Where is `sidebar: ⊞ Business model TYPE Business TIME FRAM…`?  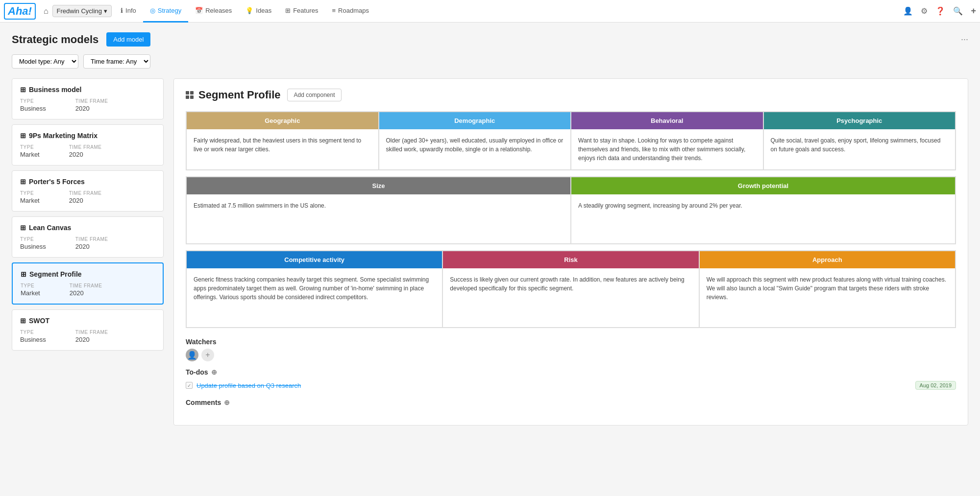 sidebar: ⊞ Business model TYPE Business TIME FRAM… is located at coordinates (88, 252).